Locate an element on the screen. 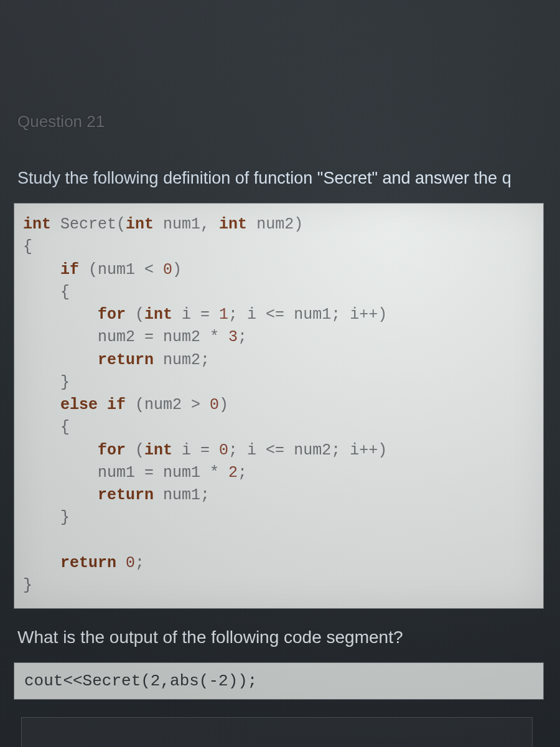 The width and height of the screenshot is (560, 747). lit-3: 3 is located at coordinates (233, 337).